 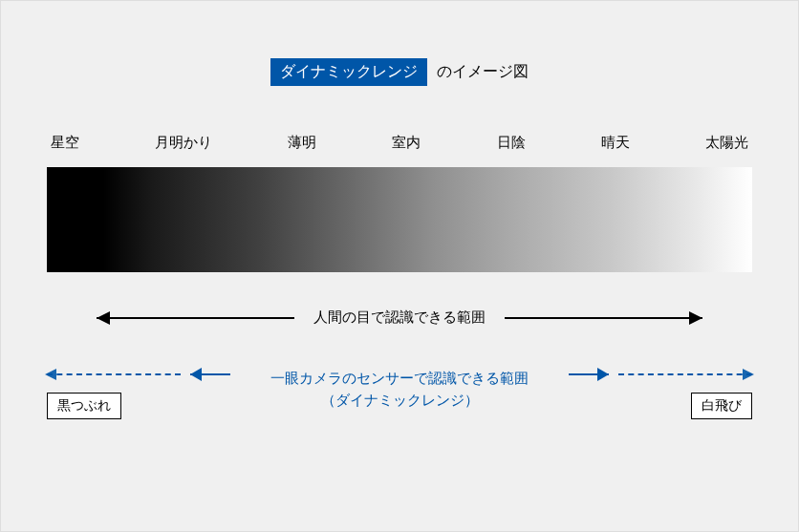 I want to click on scale-label: 星空, so click(x=65, y=143).